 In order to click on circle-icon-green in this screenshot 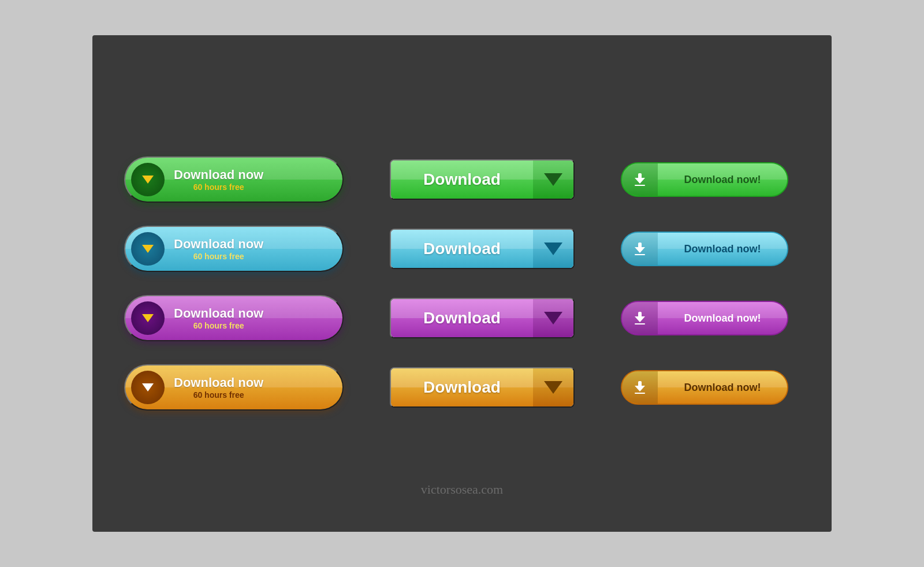, I will do `click(148, 180)`.